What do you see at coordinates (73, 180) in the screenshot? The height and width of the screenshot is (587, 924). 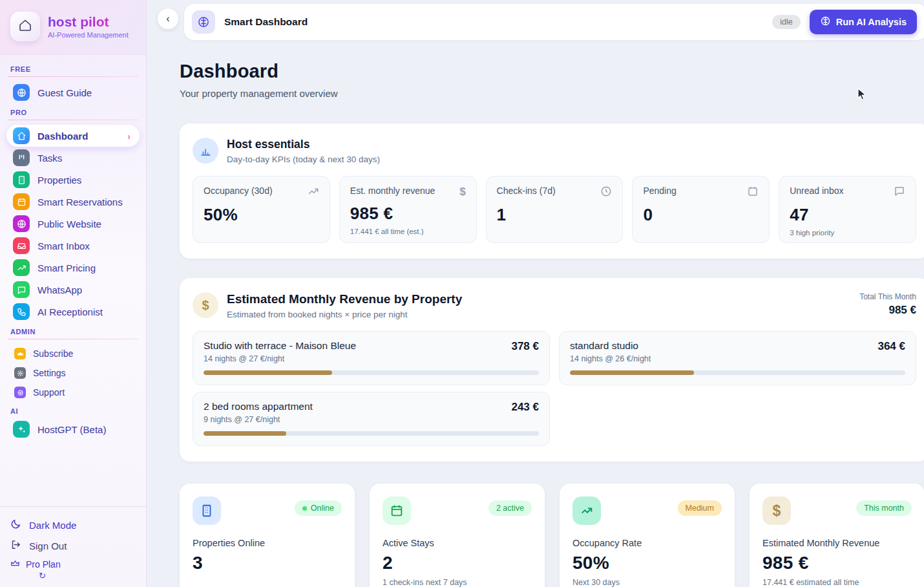 I see `sidebar-item-properties: Properties` at bounding box center [73, 180].